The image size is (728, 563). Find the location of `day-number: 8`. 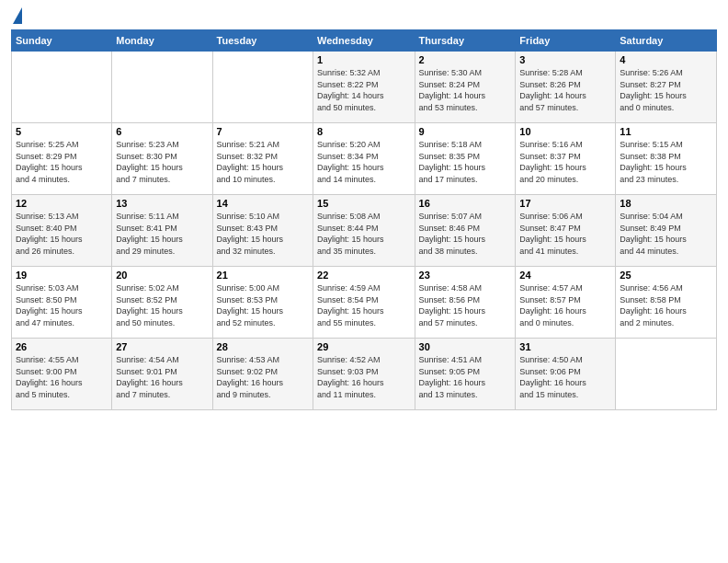

day-number: 8 is located at coordinates (364, 132).